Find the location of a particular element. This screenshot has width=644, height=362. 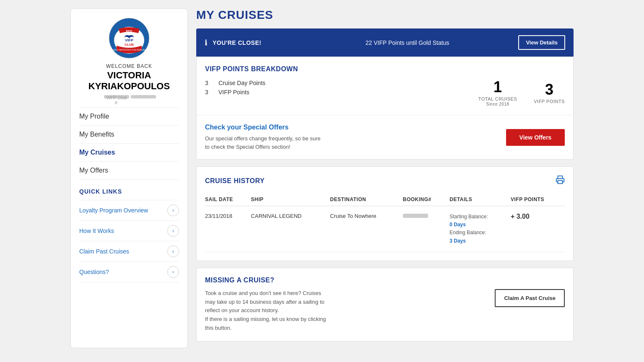

quick-link-loyalty: Loyalty Program Overview › is located at coordinates (129, 210).